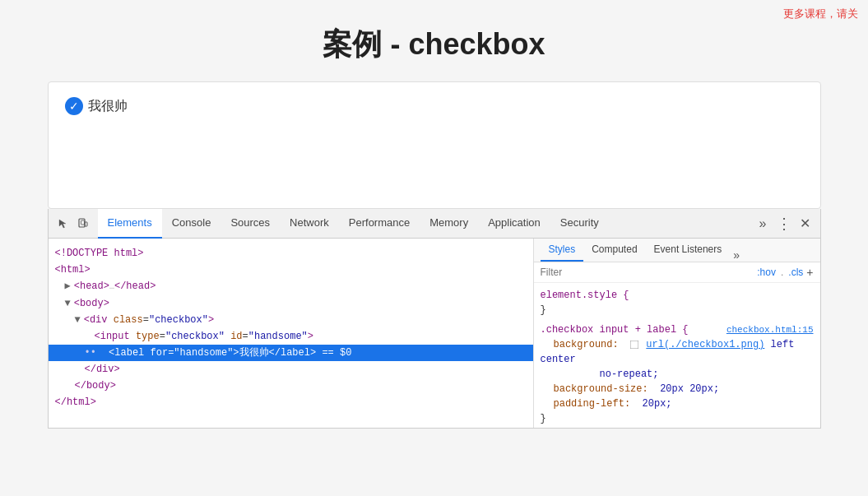  I want to click on filter-plus-button: +, so click(810, 272).